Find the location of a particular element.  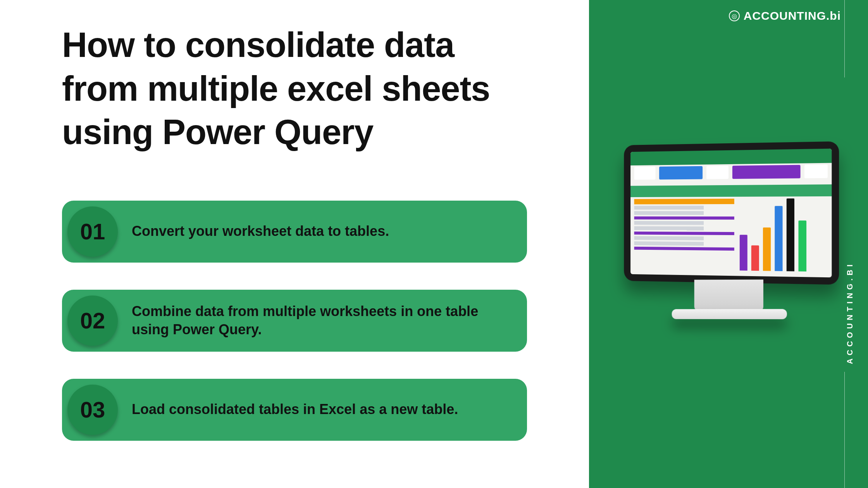

screen-titlebar is located at coordinates (731, 157).